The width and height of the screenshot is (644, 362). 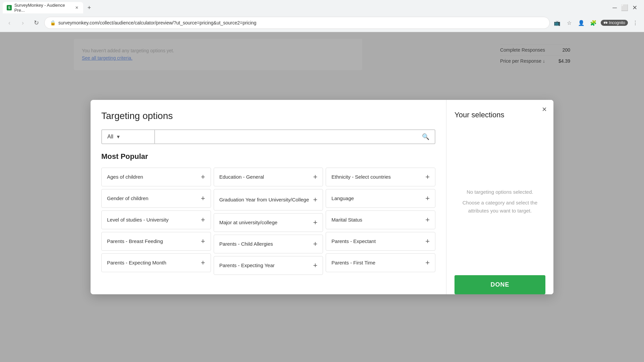 I want to click on nav-bar: ‹ › ↻ 🔒 surveymonkey.com/collect/audienc…, so click(x=322, y=23).